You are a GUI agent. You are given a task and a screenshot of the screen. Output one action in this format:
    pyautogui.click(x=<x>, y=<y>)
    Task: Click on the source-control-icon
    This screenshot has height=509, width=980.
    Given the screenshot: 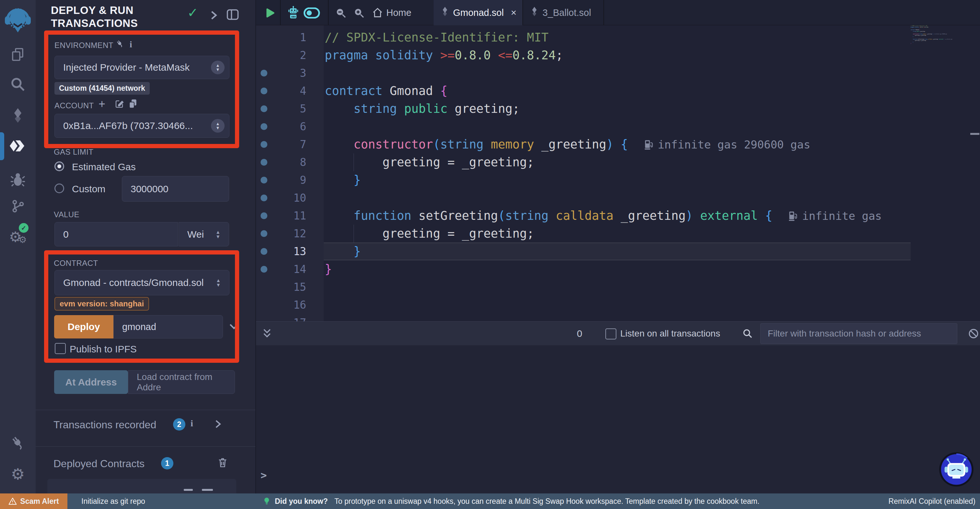 What is the action you would take?
    pyautogui.click(x=18, y=206)
    